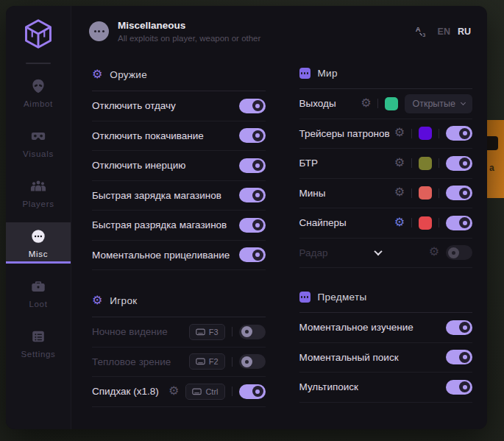  Describe the element at coordinates (252, 31) in the screenshot. I see `page-header-left: Miscellaneous All exploits on player, we…` at that location.